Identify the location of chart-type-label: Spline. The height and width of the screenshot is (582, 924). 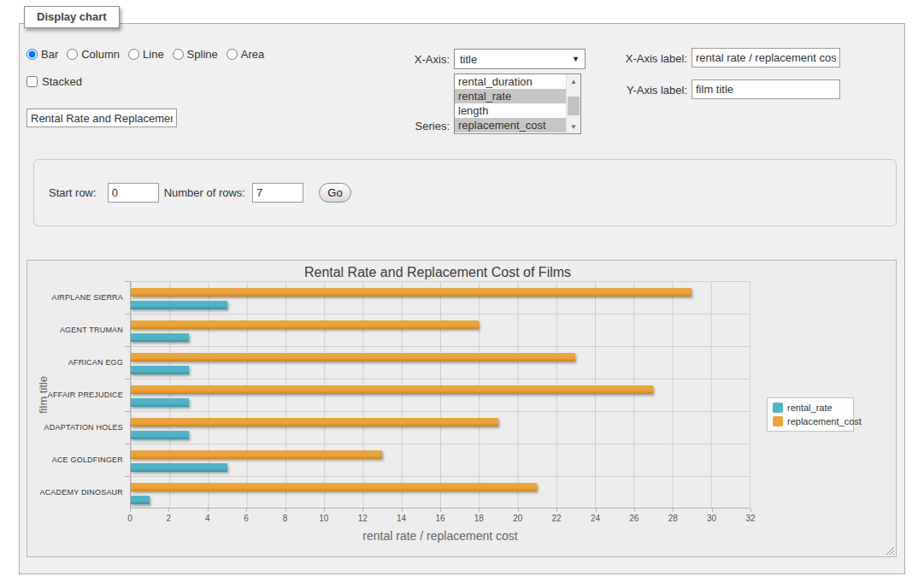
(203, 55).